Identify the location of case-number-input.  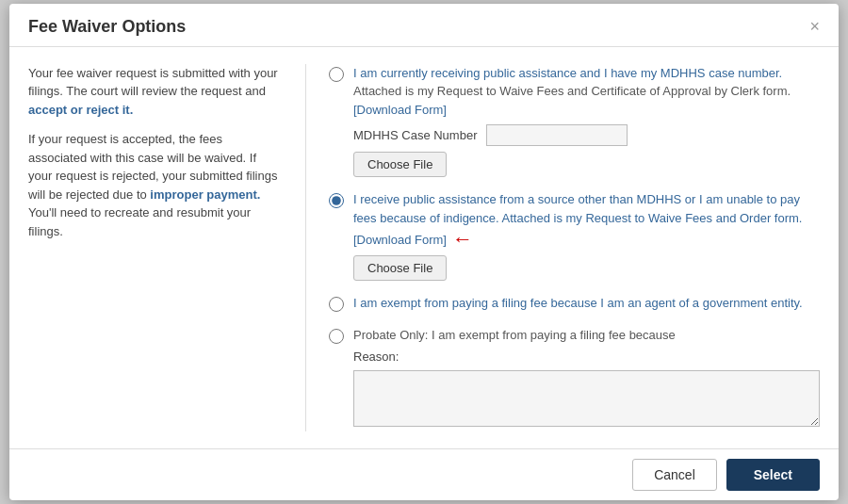
(557, 136).